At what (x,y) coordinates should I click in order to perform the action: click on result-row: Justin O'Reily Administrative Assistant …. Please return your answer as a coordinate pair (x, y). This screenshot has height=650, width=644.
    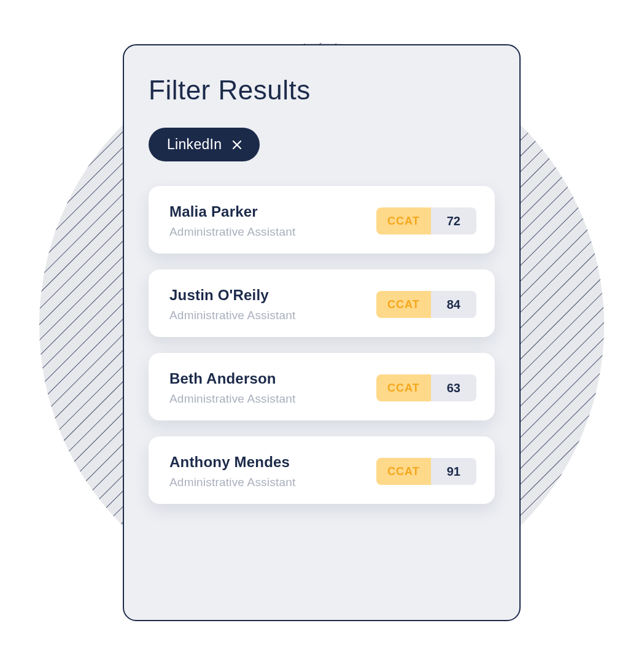
    Looking at the image, I should click on (322, 303).